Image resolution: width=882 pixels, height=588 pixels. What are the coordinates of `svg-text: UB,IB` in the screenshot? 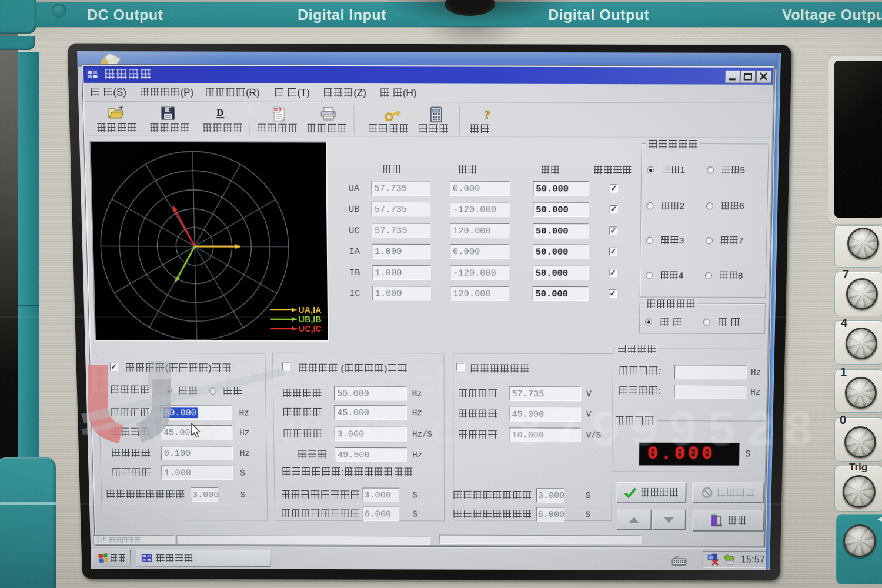 It's located at (310, 319).